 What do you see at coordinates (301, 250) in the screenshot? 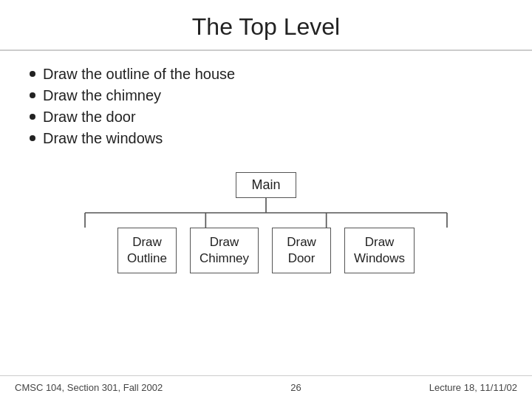
I see `child-node-3: Draw Door` at bounding box center [301, 250].